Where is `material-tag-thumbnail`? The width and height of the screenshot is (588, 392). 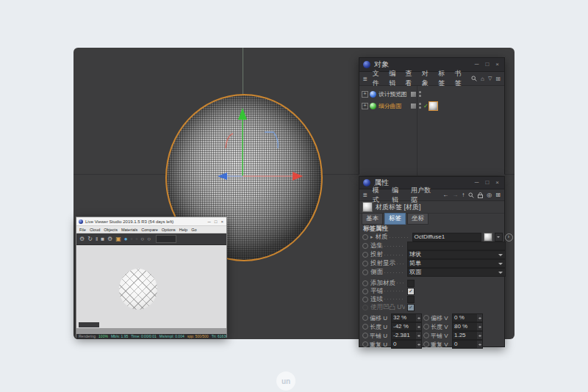 material-tag-thumbnail is located at coordinates (434, 106).